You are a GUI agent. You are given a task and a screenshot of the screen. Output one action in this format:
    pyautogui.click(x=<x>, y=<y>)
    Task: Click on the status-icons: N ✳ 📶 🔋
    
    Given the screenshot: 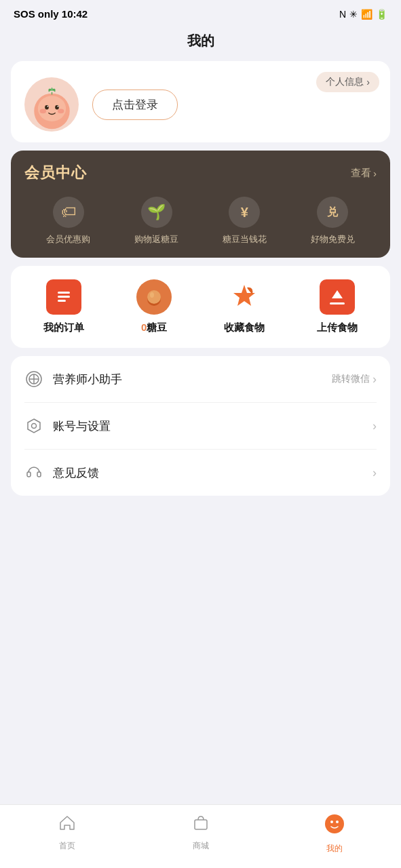 What is the action you would take?
    pyautogui.click(x=364, y=14)
    